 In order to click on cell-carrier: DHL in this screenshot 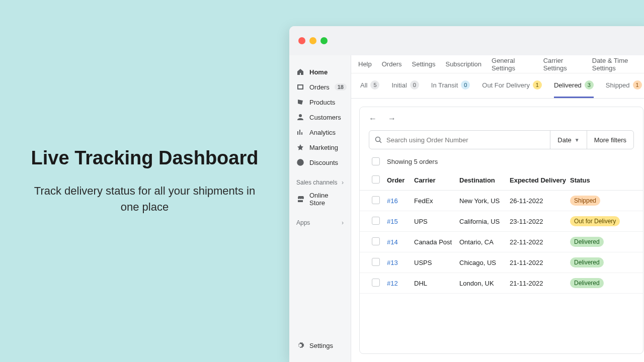, I will do `click(437, 284)`.